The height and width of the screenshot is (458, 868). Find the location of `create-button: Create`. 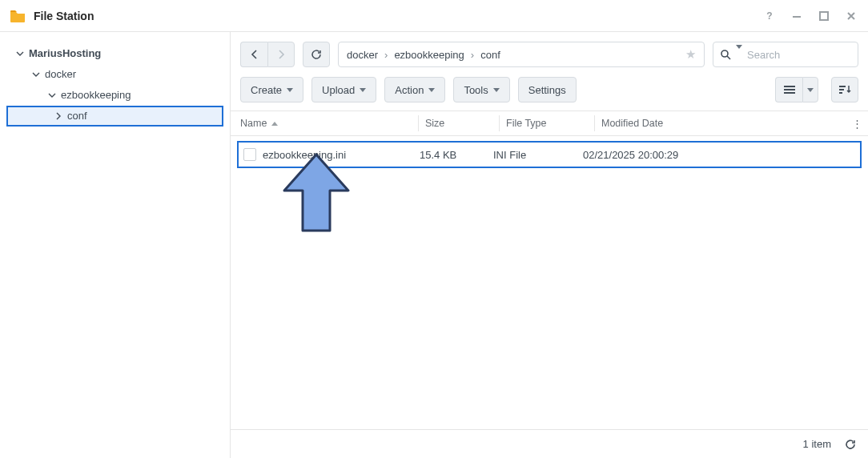

create-button: Create is located at coordinates (272, 90).